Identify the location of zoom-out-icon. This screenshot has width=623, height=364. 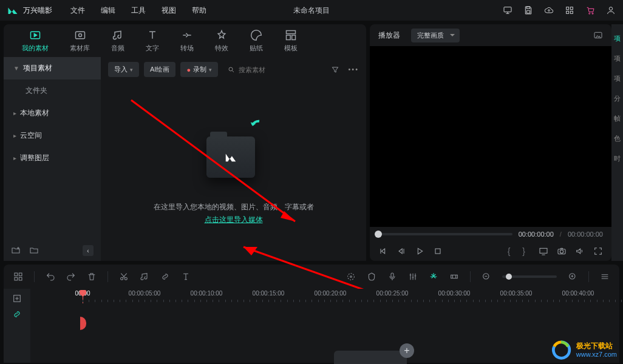
(486, 277).